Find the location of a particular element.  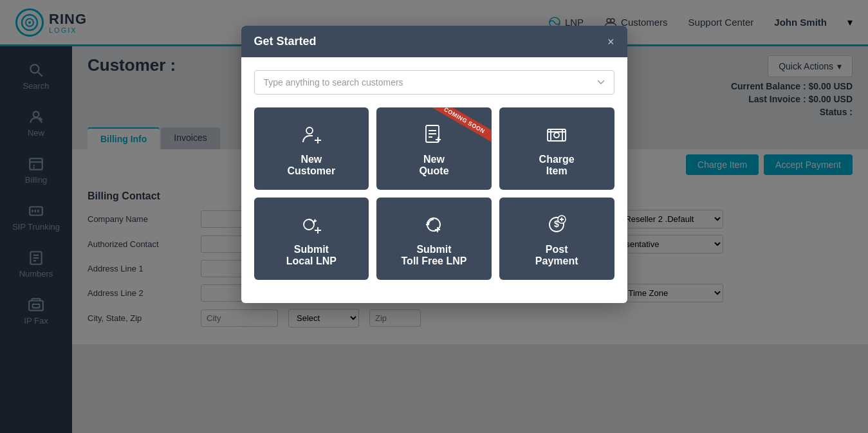

new-customer-icon is located at coordinates (311, 134).